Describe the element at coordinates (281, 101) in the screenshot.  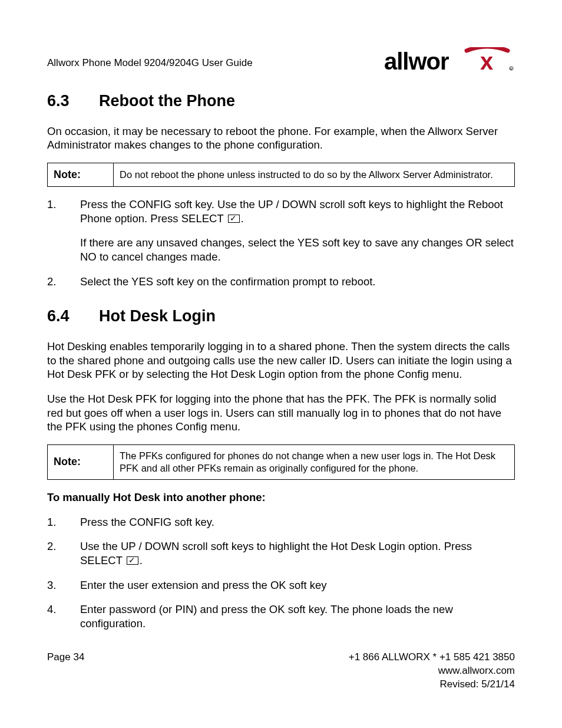
I see `section-6-3-heading: 6.3Reboot the Phone` at that location.